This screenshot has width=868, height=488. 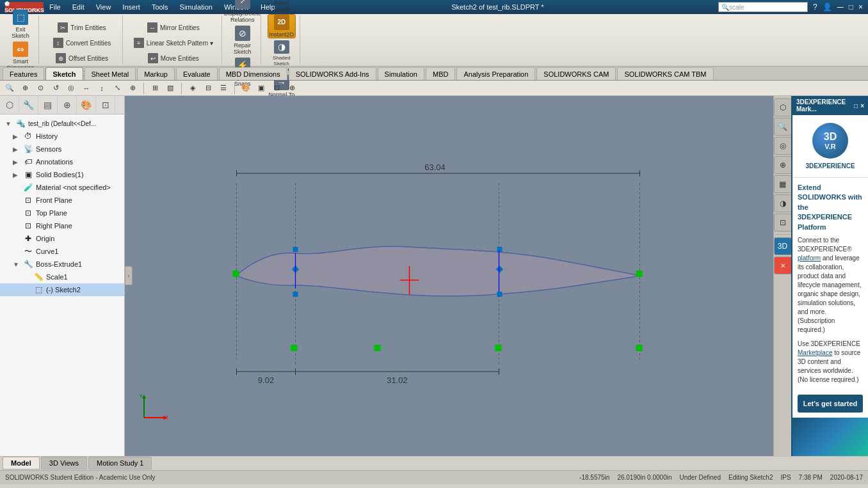 What do you see at coordinates (155, 88) in the screenshot?
I see `view-btn-10: ⊞` at bounding box center [155, 88].